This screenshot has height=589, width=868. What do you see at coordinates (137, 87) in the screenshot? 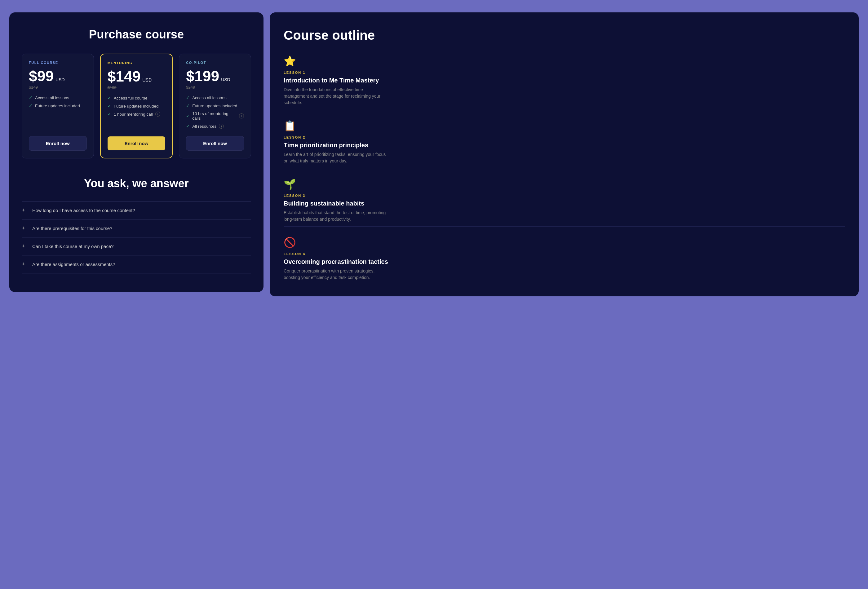
I see `mentoring-original-price: $199` at bounding box center [137, 87].